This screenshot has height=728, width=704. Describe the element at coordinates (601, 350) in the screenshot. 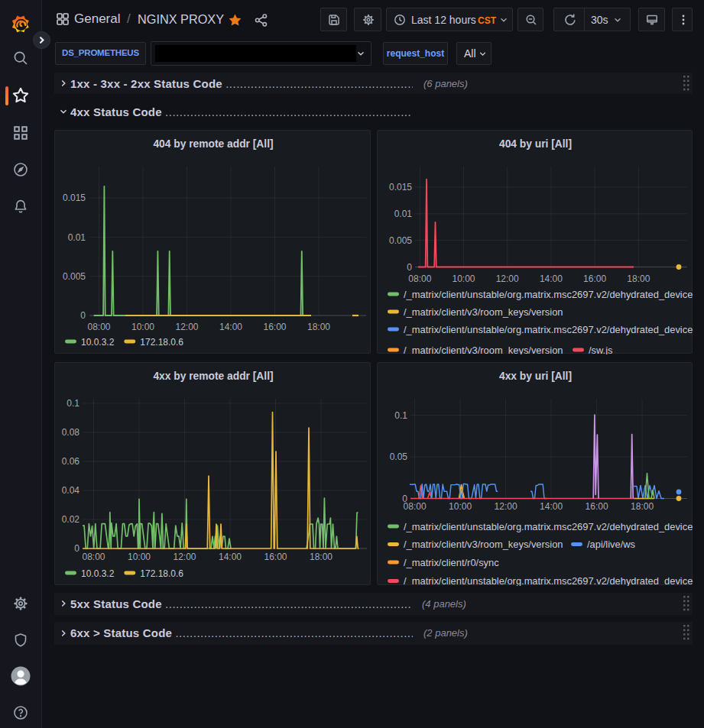

I see `svg-text: /sw.js` at that location.